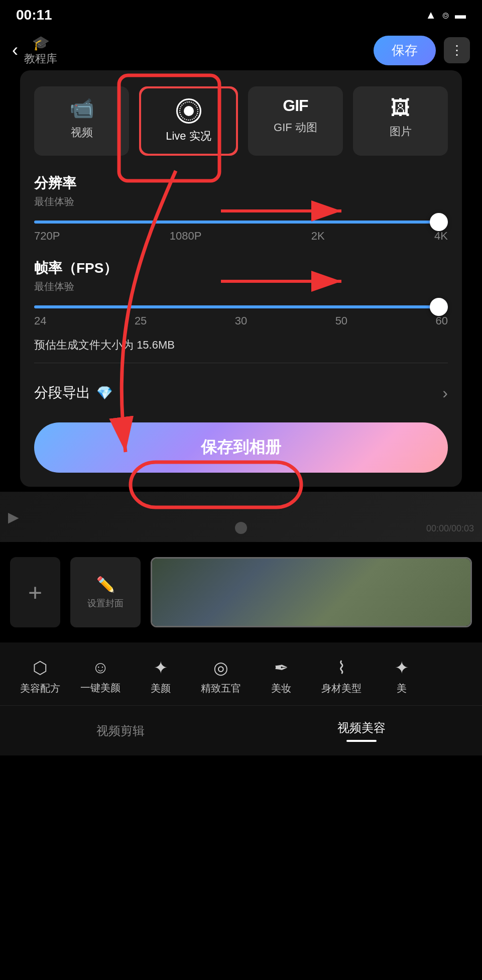 This screenshot has width=482, height=980. What do you see at coordinates (457, 50) in the screenshot?
I see `more-button: ⋮` at bounding box center [457, 50].